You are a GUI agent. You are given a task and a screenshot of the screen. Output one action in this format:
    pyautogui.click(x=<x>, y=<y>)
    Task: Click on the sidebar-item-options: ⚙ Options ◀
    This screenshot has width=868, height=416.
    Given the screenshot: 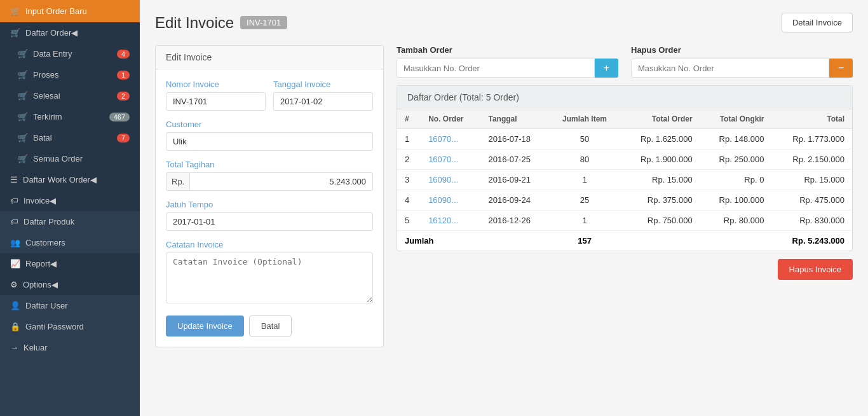 What is the action you would take?
    pyautogui.click(x=70, y=285)
    